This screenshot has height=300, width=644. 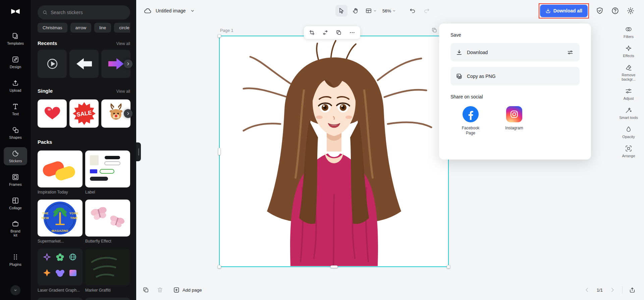 What do you see at coordinates (15, 257) in the screenshot?
I see `plugins-icon` at bounding box center [15, 257].